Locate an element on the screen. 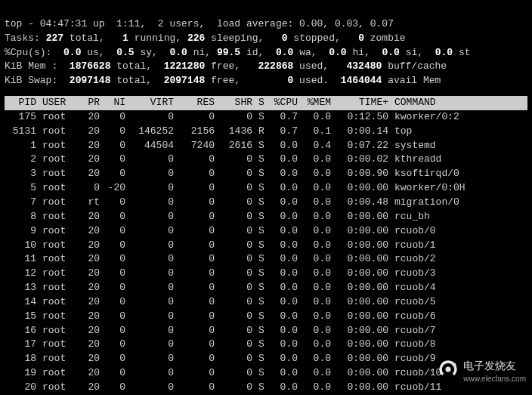 Image resolution: width=532 pixels, height=395 pixels. cell-cmd: rcuob/11 is located at coordinates (459, 388).